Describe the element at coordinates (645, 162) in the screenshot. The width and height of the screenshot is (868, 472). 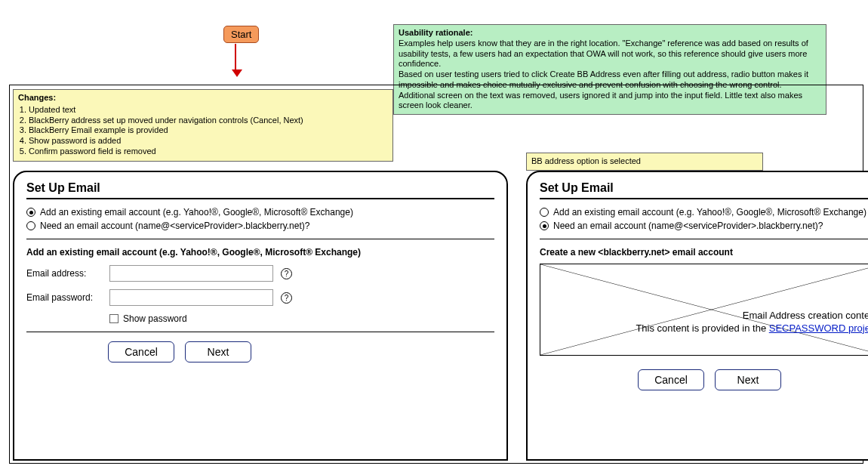
I see `bb-note: BB address option is selected` at that location.